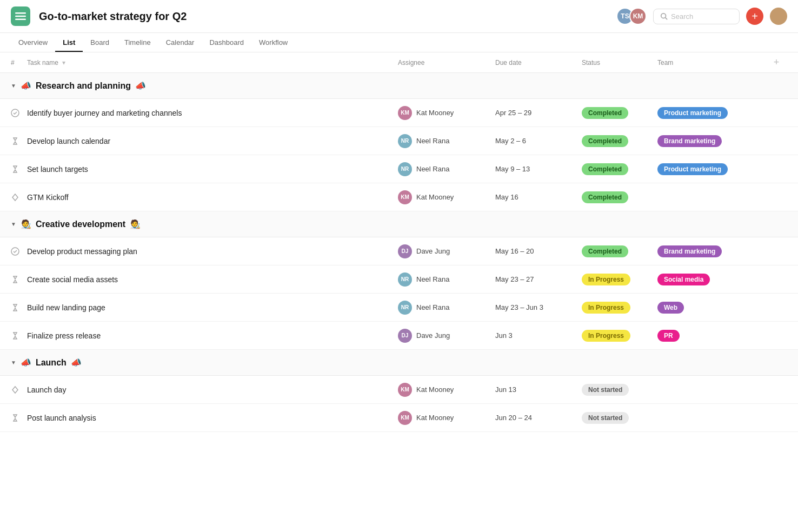 This screenshot has height=532, width=798. I want to click on nav-list: List, so click(69, 42).